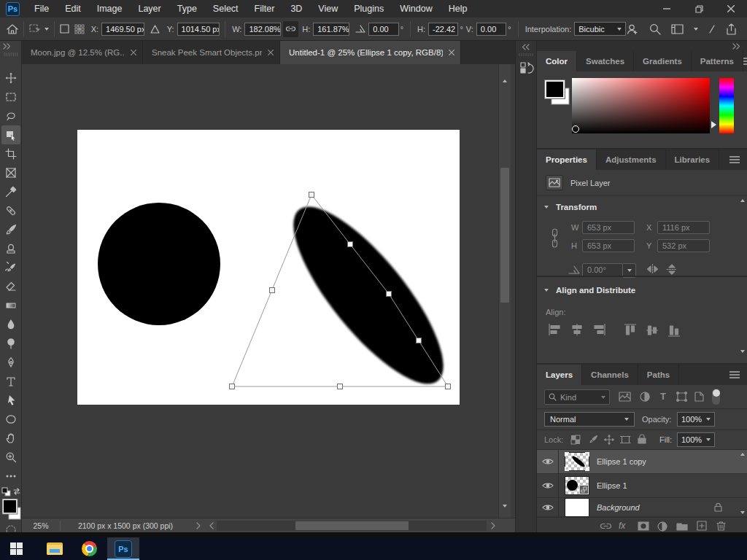 Image resolution: width=747 pixels, height=560 pixels. I want to click on y-input: 1014.50 px, so click(198, 29).